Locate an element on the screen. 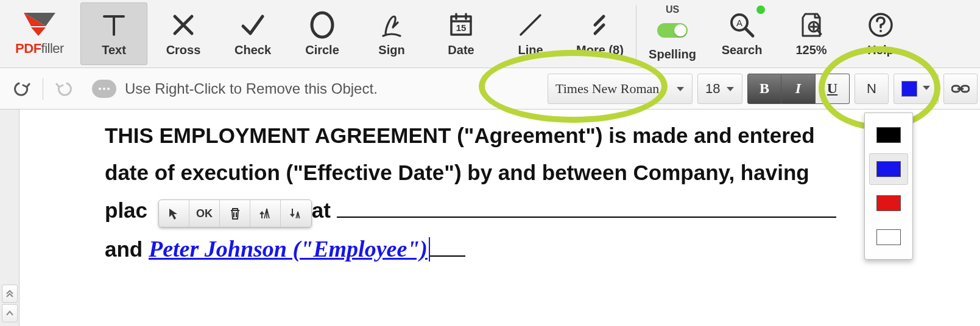  redo-icon is located at coordinates (65, 89).